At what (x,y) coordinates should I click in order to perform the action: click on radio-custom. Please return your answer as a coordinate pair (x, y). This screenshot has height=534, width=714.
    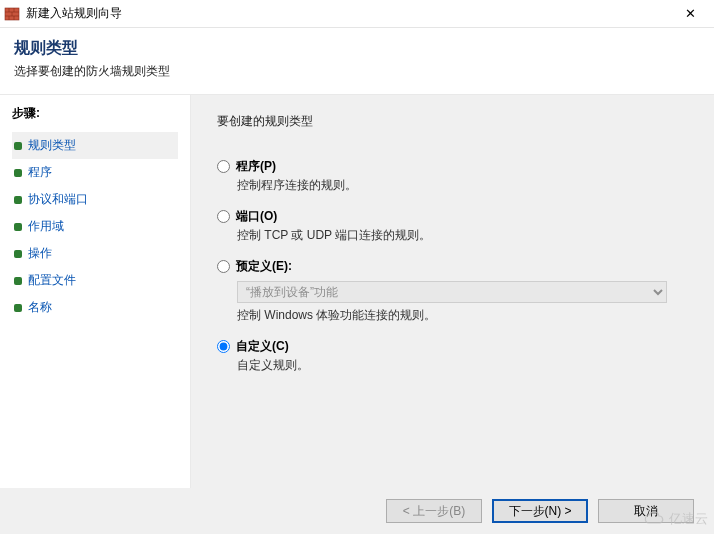
    Looking at the image, I should click on (224, 346).